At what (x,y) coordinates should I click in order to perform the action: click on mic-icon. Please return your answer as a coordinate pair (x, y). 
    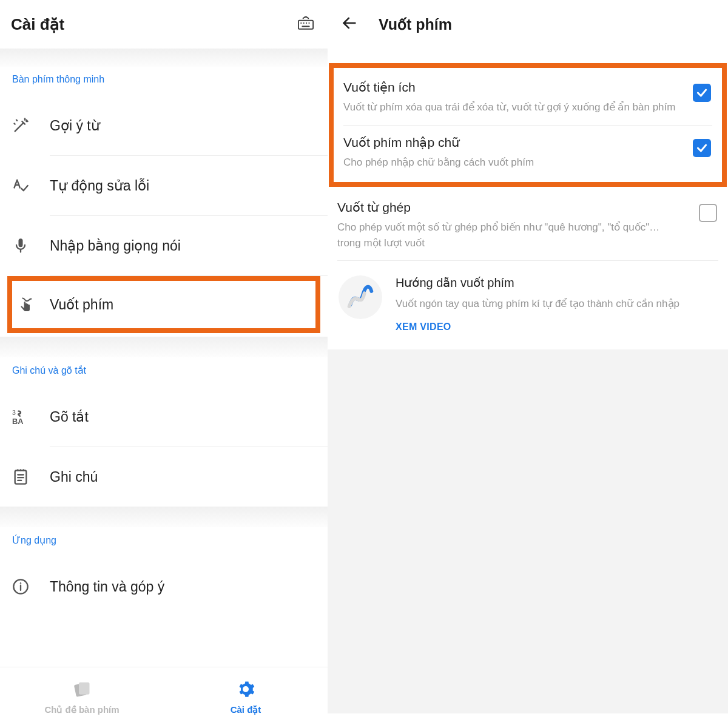
    Looking at the image, I should click on (31, 246).